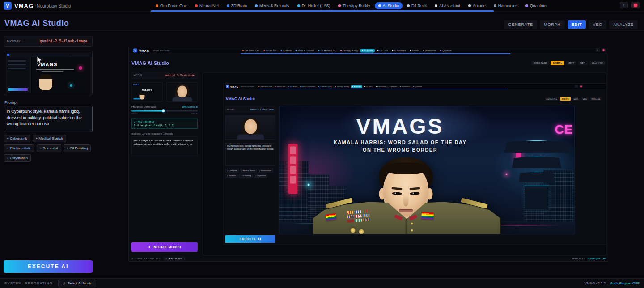 This screenshot has width=644, height=288. Describe the element at coordinates (612, 284) in the screenshot. I see `status-right: VMAG v2.1.2 AudioEngine: OFF` at that location.